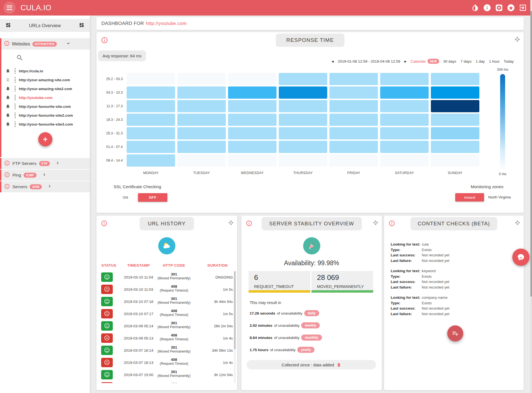 Image resolution: width=532 pixels, height=393 pixels. What do you see at coordinates (45, 106) in the screenshot?
I see `sidebar-url-item: http://your-favourite-site.com` at bounding box center [45, 106].